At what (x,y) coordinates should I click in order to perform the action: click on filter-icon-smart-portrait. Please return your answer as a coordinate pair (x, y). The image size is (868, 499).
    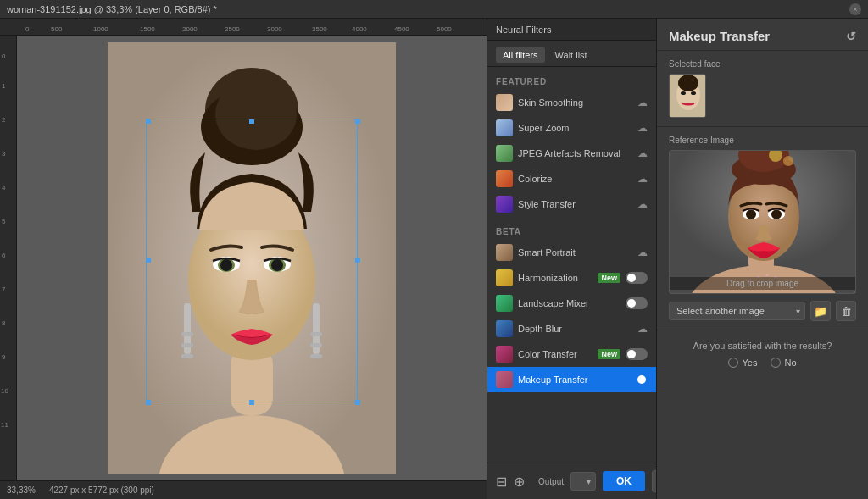
    Looking at the image, I should click on (504, 252).